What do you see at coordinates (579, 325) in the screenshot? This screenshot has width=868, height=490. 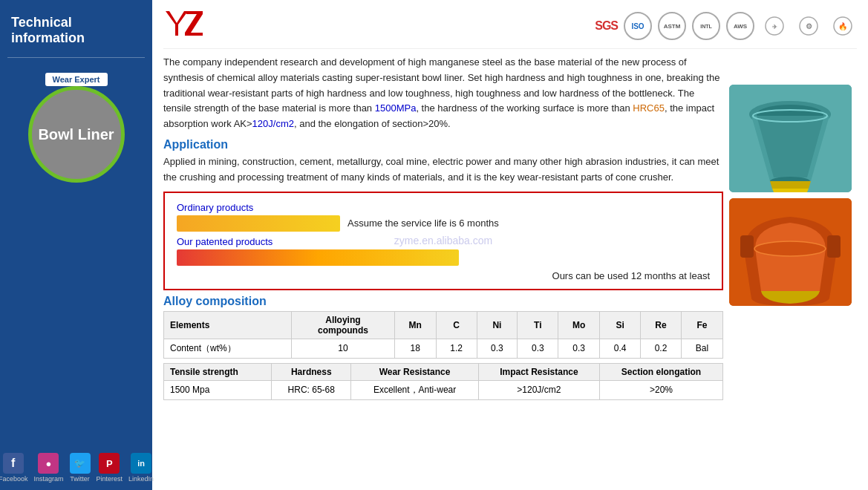 I see `alloy-col-mo: Mo` at bounding box center [579, 325].